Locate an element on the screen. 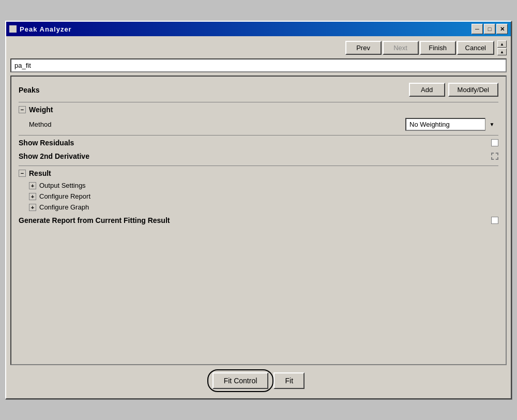 Image resolution: width=517 pixels, height=420 pixels. configure-report-expand-icon: + is located at coordinates (33, 197).